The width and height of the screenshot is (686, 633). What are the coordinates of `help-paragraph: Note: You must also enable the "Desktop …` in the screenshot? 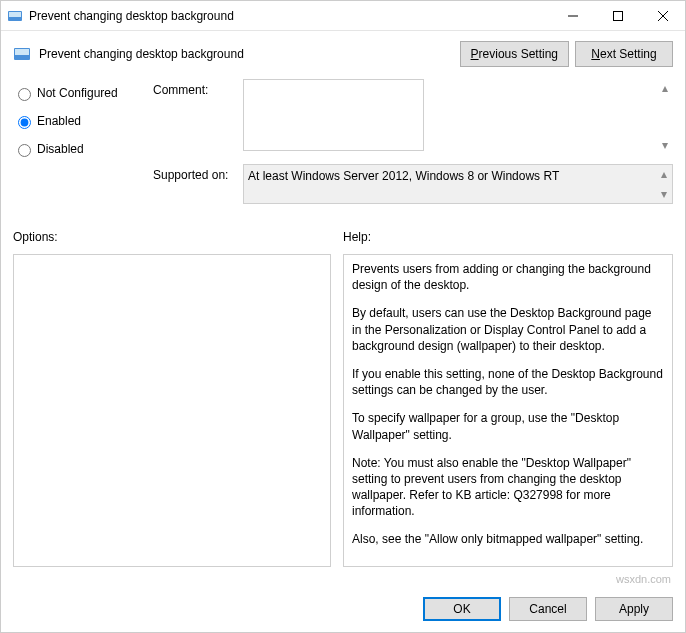 It's located at (508, 488).